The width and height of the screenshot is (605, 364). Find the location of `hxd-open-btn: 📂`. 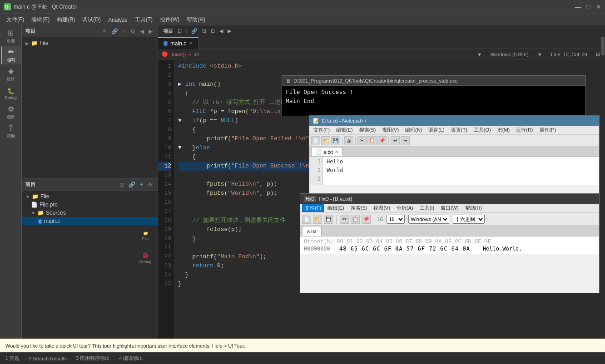

hxd-open-btn: 📂 is located at coordinates (317, 219).